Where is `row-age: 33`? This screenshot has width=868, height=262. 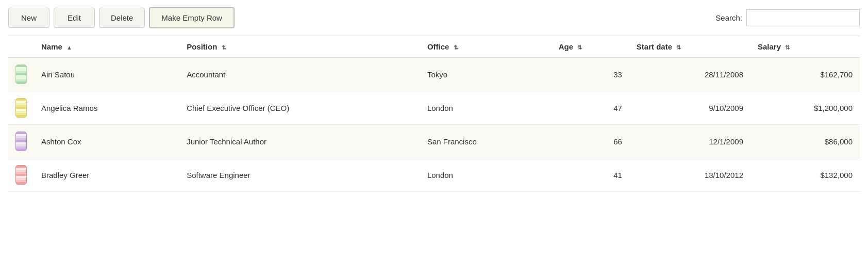 row-age: 33 is located at coordinates (591, 74).